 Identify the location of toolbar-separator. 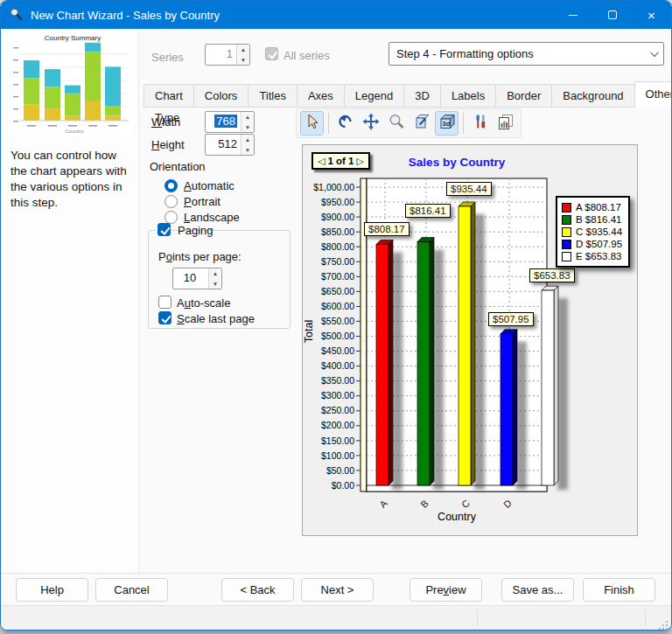
(329, 123).